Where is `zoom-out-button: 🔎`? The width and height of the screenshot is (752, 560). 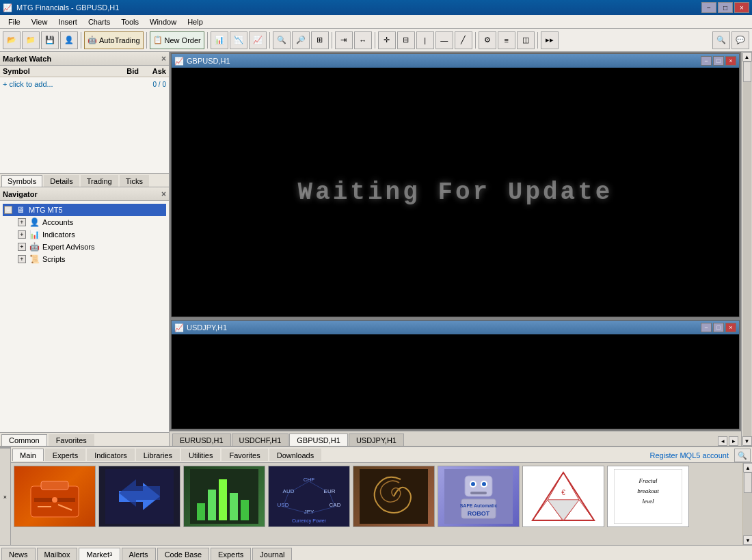
zoom-out-button: 🔎 is located at coordinates (301, 40).